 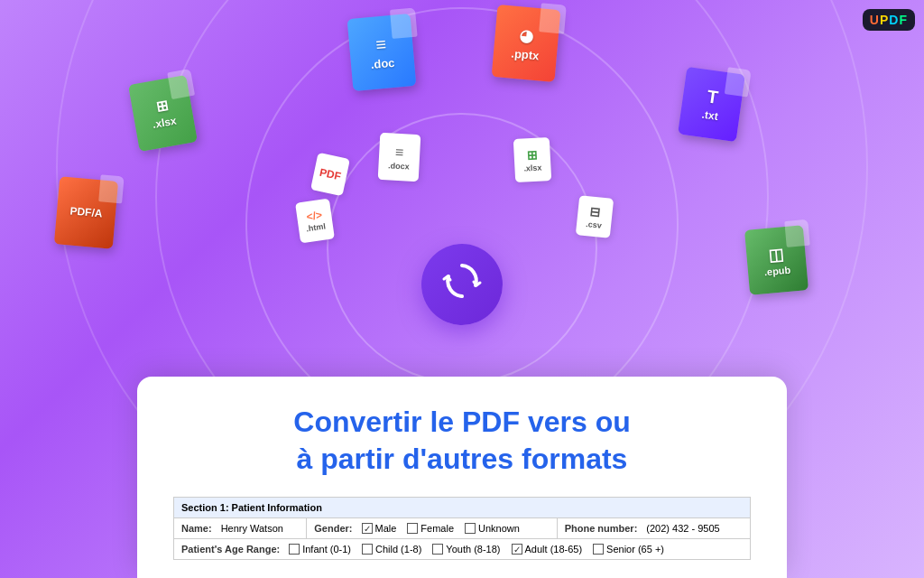 I want to click on infant-checkbox-item: Infant (0-1), so click(x=319, y=549).